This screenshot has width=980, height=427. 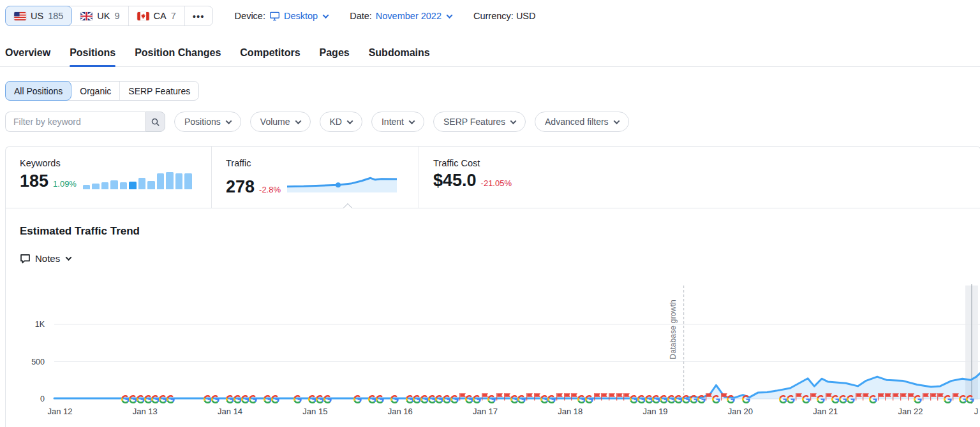 What do you see at coordinates (274, 17) in the screenshot?
I see `desktop-icon` at bounding box center [274, 17].